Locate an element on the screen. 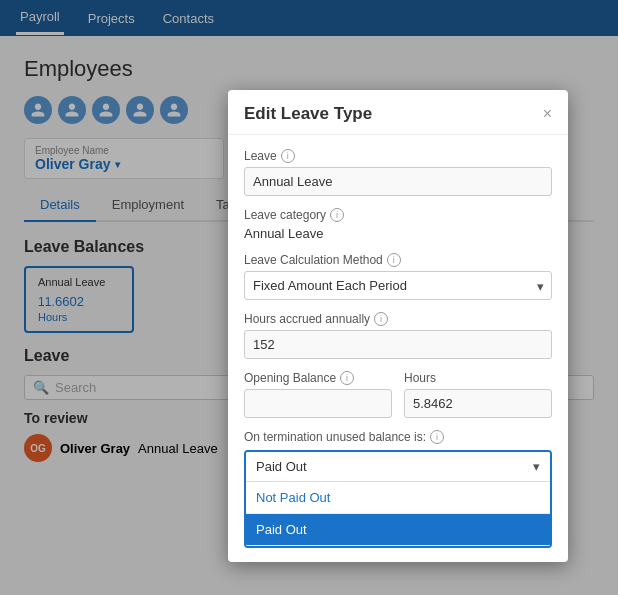 This screenshot has height=595, width=618. termination-option-not-paid-out: Not Paid Out is located at coordinates (398, 498).